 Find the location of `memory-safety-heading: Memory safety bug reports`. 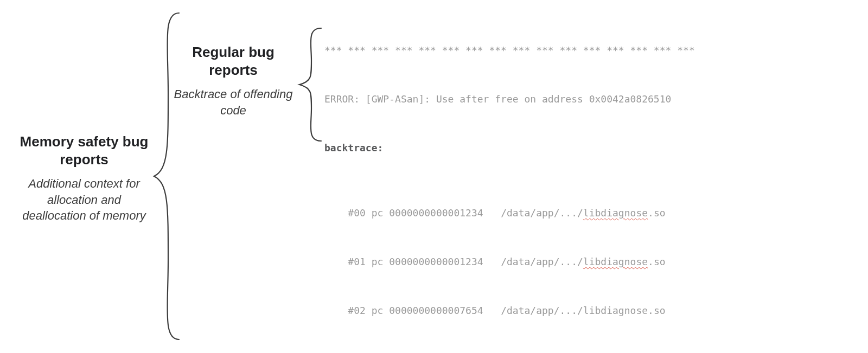

memory-safety-heading: Memory safety bug reports is located at coordinates (84, 151).